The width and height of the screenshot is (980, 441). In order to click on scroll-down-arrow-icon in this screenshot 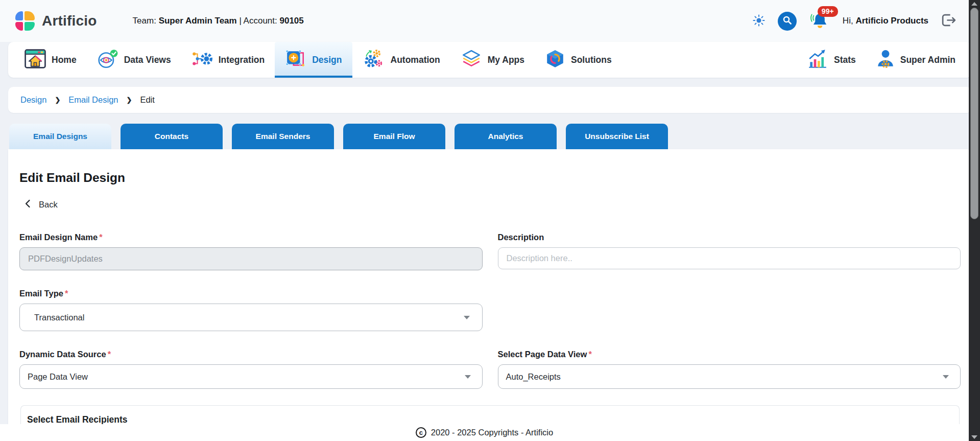, I will do `click(974, 437)`.